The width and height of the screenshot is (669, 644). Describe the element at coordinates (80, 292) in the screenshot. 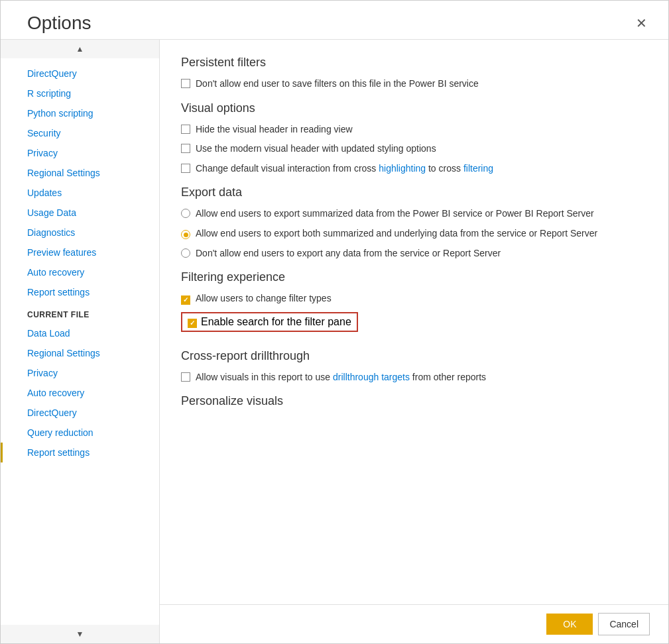

I see `sidebar-item-report-settings-global: Report settings` at that location.